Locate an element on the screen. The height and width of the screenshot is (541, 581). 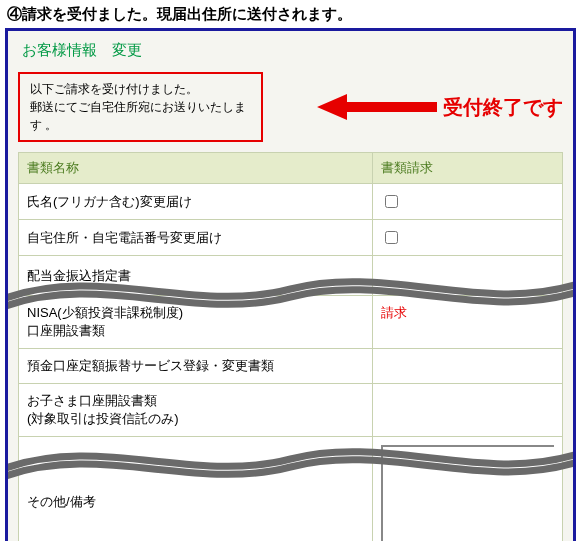
table-row: 氏名(フリガナ含む)変更届け is located at coordinates (291, 202).